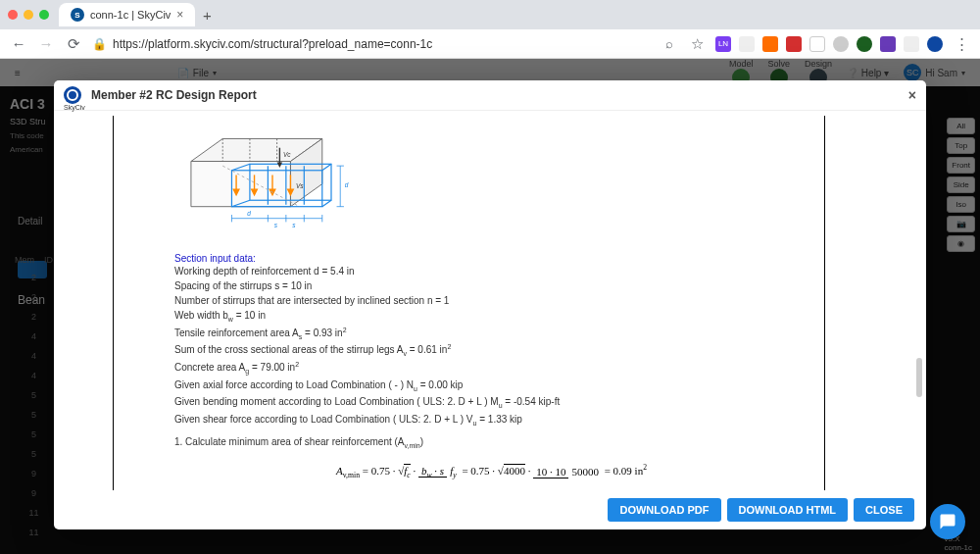 This screenshot has height=554, width=980. Describe the element at coordinates (300, 186) in the screenshot. I see `svg-text: Vs` at that location.